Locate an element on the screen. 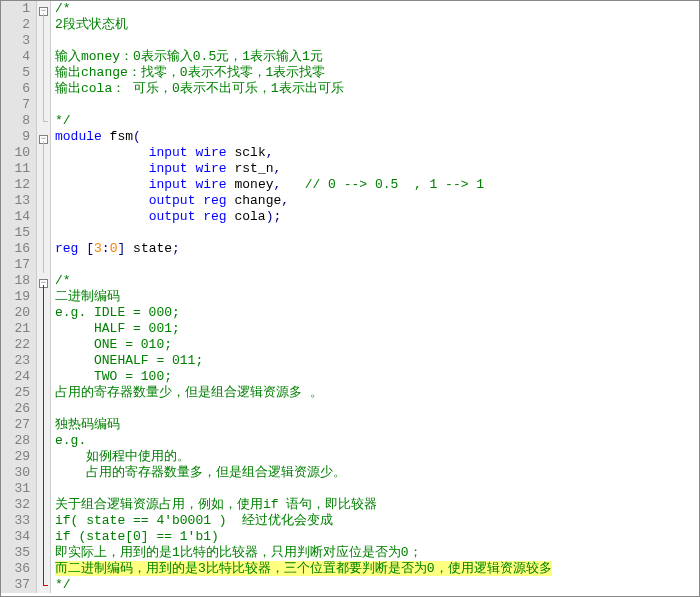 The width and height of the screenshot is (700, 597). line-number: 4 is located at coordinates (18, 57).